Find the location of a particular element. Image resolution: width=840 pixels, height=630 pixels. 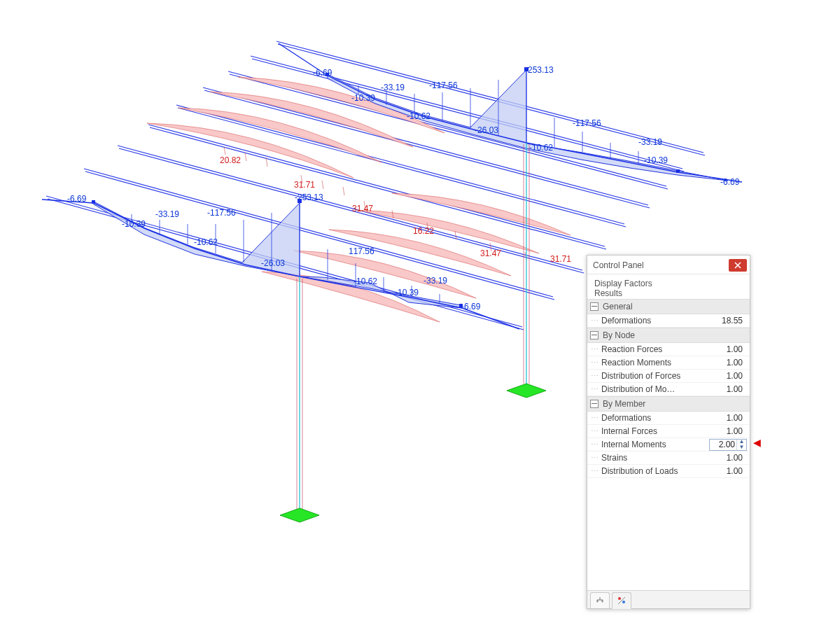

row-strains: ⋯ Strains 1.00 is located at coordinates (668, 458).